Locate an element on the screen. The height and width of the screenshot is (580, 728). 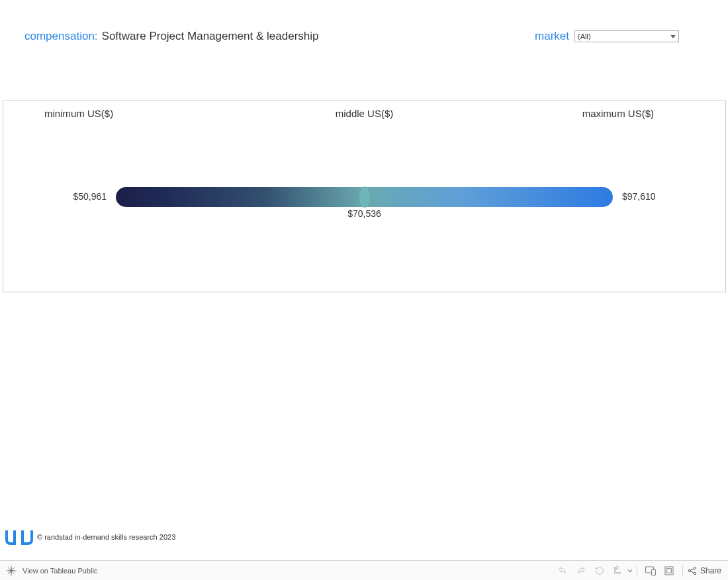
share-label: Share is located at coordinates (711, 571).